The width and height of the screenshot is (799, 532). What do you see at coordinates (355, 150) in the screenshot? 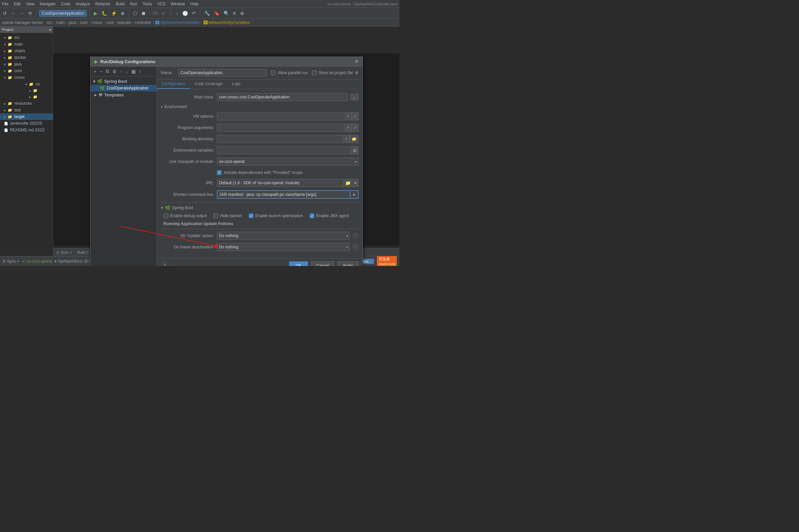
I see `env-vars-expand-btn: ⊞` at bounding box center [355, 150].